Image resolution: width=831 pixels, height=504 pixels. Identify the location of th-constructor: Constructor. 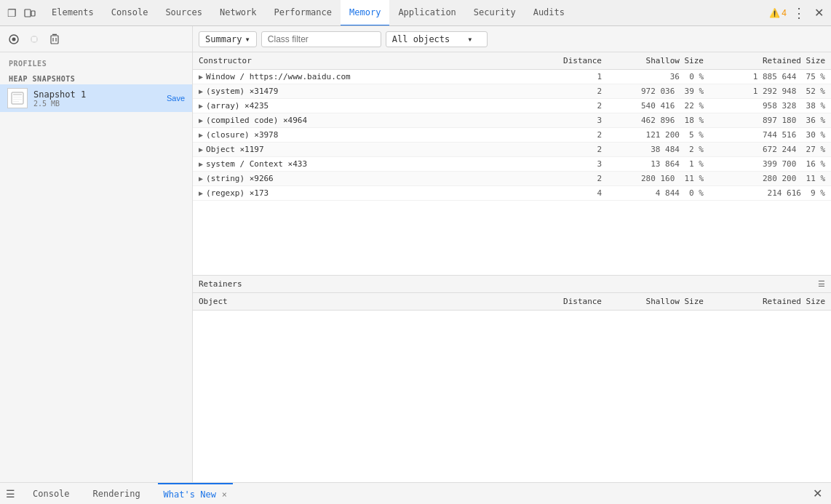
(367, 61).